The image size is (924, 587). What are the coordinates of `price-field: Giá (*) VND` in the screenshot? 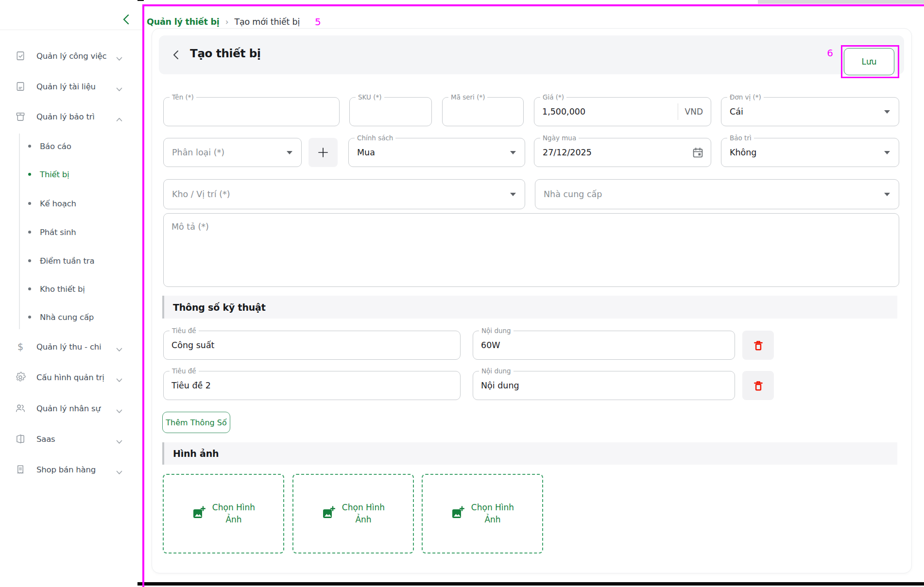 It's located at (623, 112).